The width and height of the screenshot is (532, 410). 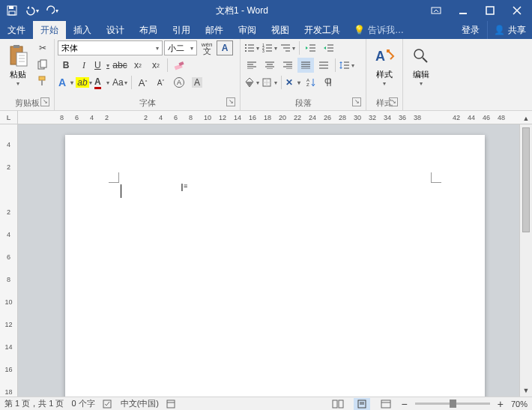 What do you see at coordinates (108, 404) in the screenshot?
I see `spell-check-icon` at bounding box center [108, 404].